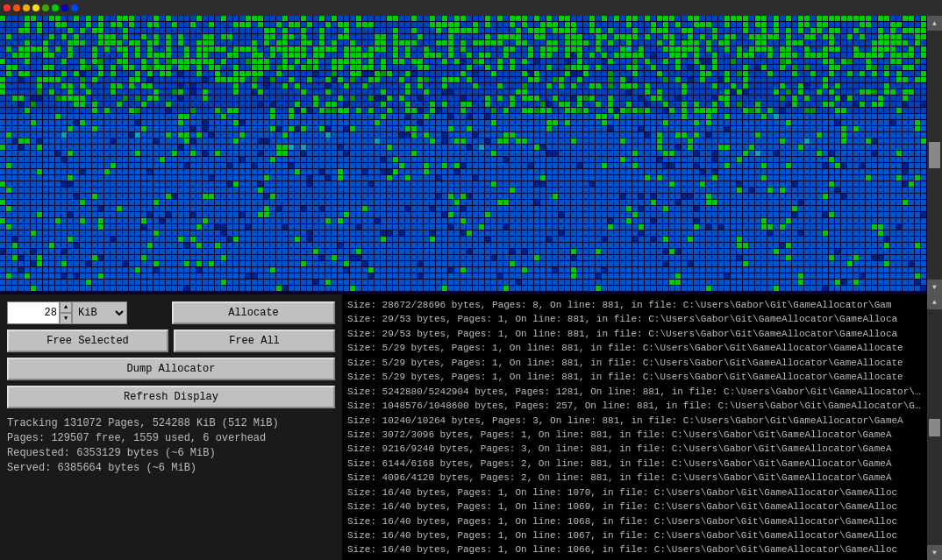  What do you see at coordinates (935, 155) in the screenshot?
I see `memory-scroll-thumb` at bounding box center [935, 155].